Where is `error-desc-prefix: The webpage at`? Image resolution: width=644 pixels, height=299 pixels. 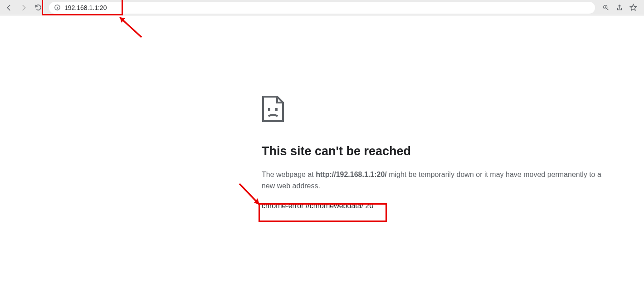 error-desc-prefix: The webpage at is located at coordinates (288, 174).